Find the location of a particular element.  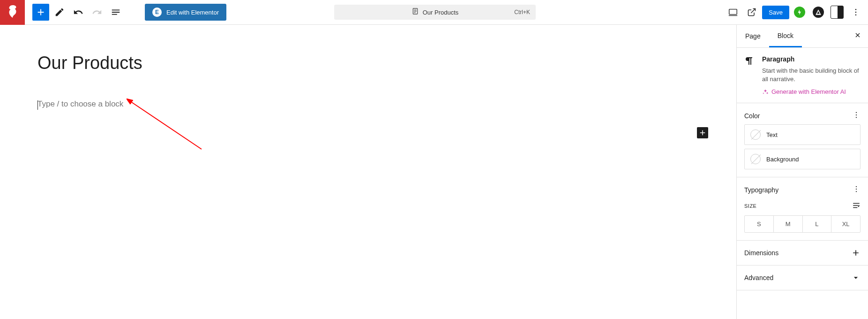

block-type-desc: Start with the basic building block of a… is located at coordinates (811, 75).